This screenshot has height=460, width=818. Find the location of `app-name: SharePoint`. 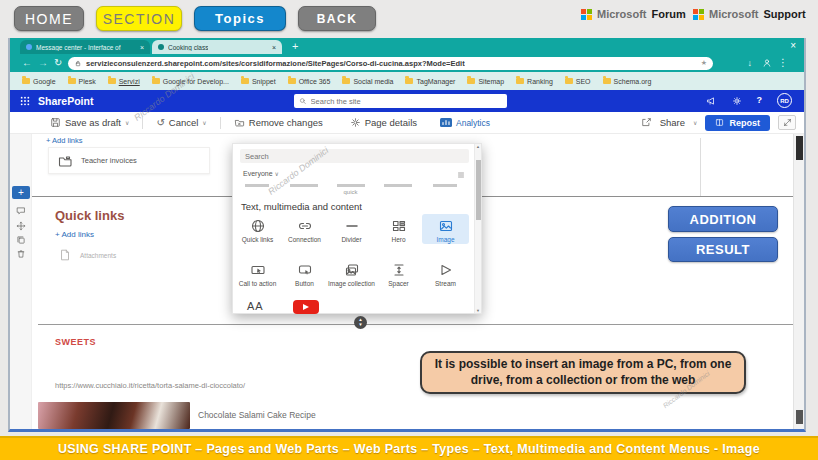

app-name: SharePoint is located at coordinates (66, 101).